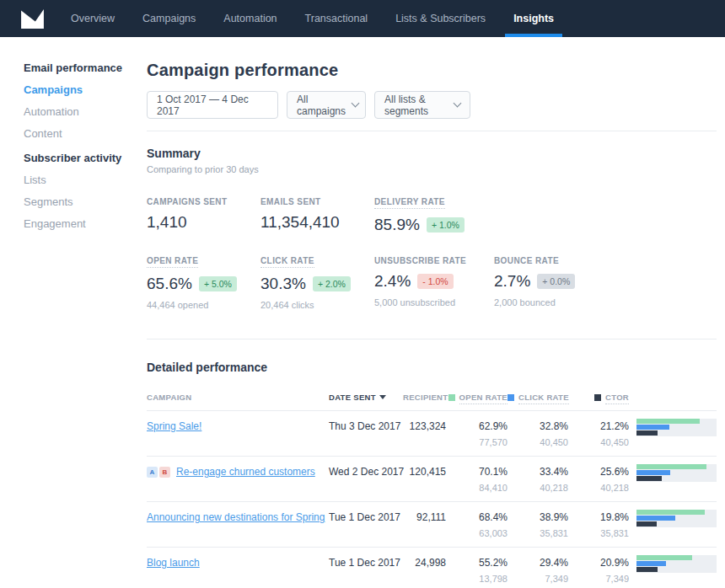  What do you see at coordinates (85, 138) in the screenshot?
I see `sidebar-item-content: Content` at bounding box center [85, 138].